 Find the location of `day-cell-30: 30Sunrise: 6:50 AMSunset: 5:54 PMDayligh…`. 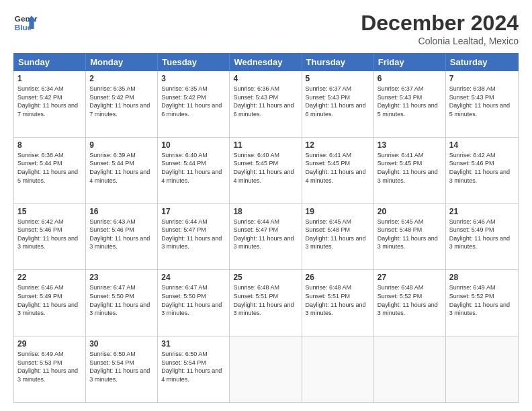

day-cell-30: 30Sunrise: 6:50 AMSunset: 5:54 PMDayligh… is located at coordinates (122, 369).